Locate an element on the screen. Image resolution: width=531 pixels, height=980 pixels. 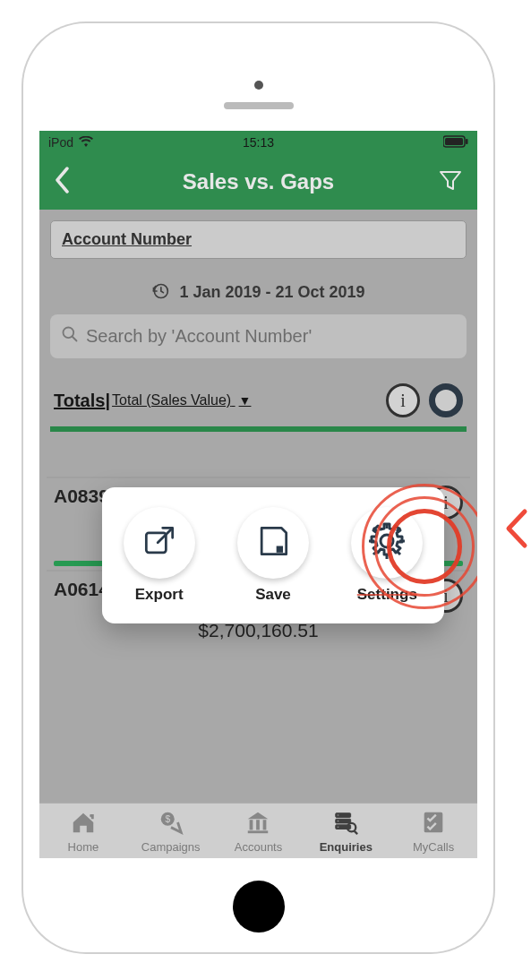
tab-enquiries: Enquiries is located at coordinates (346, 831).